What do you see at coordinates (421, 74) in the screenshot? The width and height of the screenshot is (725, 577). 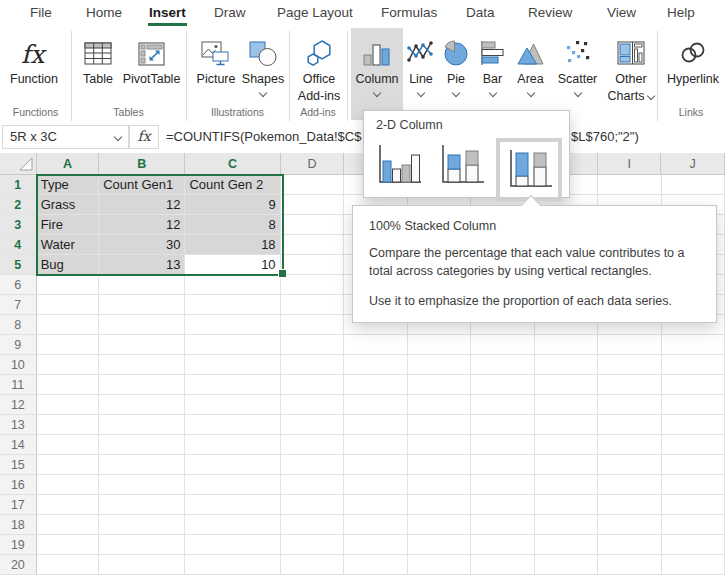 I see `line-chart-button: Line` at bounding box center [421, 74].